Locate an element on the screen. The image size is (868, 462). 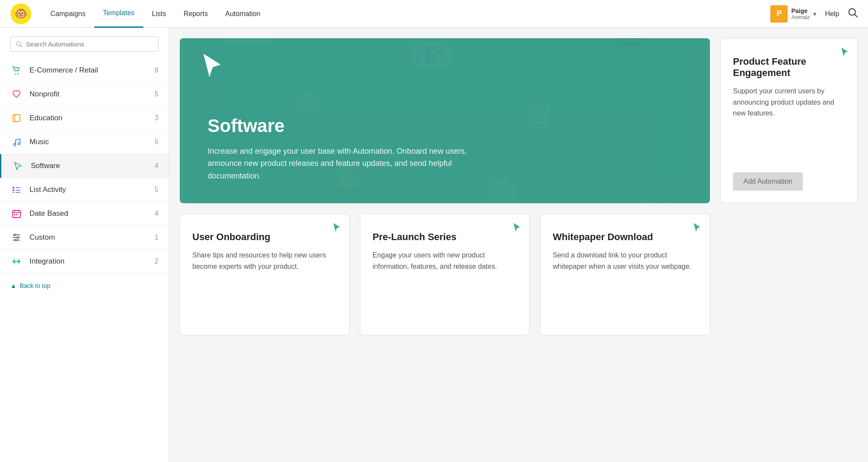
sliders-icon is located at coordinates (17, 238).